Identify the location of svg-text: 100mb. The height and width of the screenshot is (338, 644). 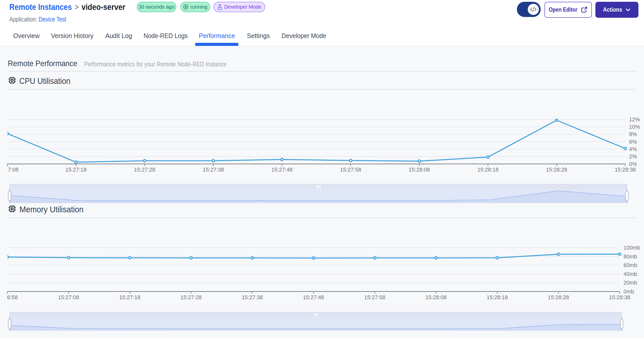
(632, 248).